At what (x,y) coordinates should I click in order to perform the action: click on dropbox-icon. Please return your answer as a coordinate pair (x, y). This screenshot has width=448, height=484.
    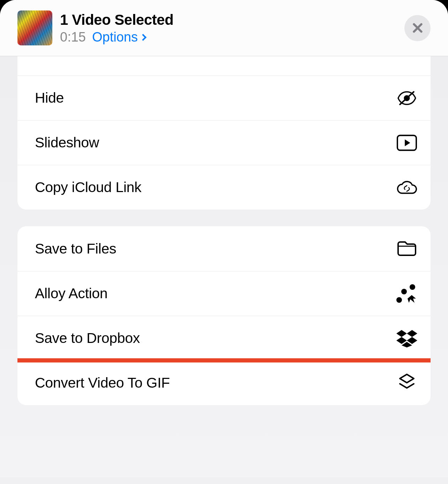
    Looking at the image, I should click on (407, 338).